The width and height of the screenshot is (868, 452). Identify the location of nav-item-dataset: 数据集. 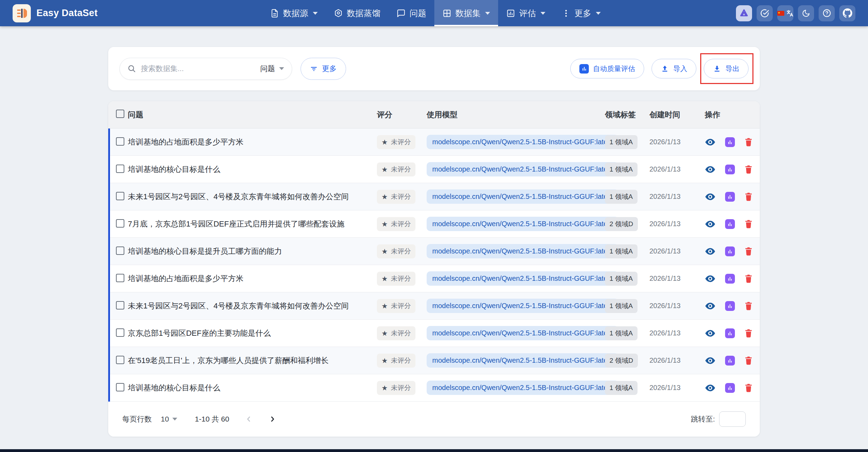
(466, 13).